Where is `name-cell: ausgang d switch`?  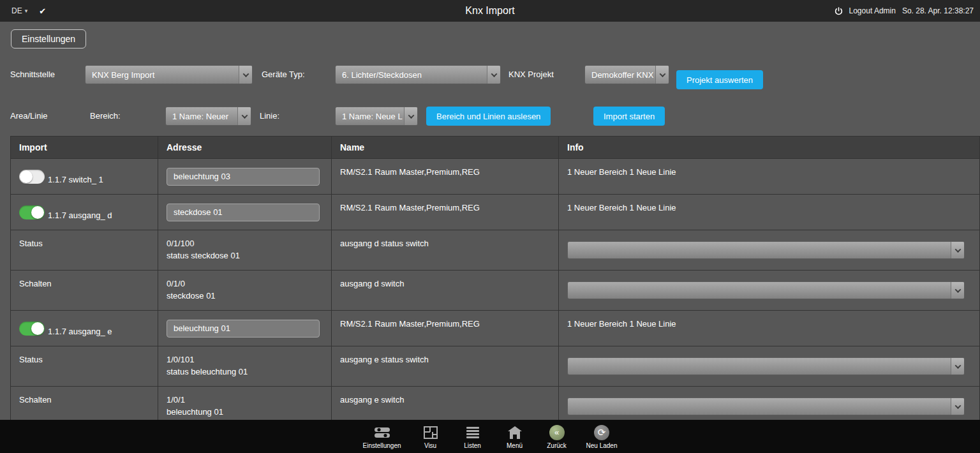
name-cell: ausgang d switch is located at coordinates (445, 290).